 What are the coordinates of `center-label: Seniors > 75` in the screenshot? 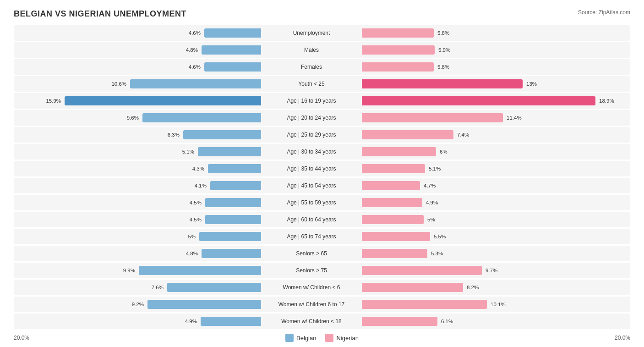 It's located at (311, 270).